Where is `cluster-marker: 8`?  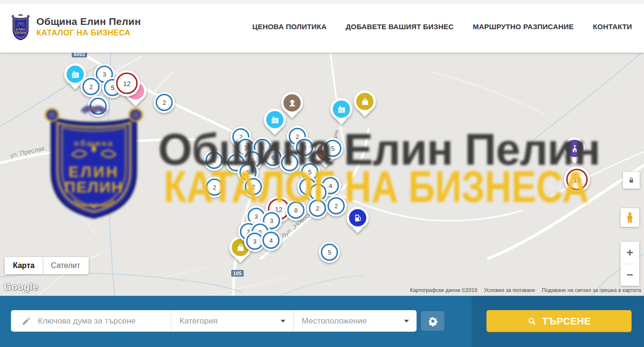
cluster-marker: 8 is located at coordinates (296, 210).